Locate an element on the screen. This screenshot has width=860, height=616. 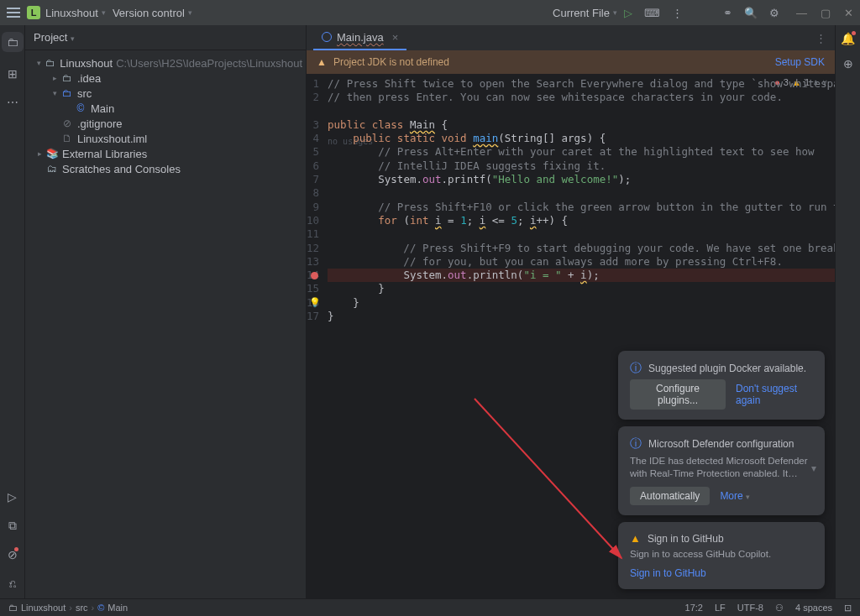
indent-setting: 4 spaces is located at coordinates (814, 608).